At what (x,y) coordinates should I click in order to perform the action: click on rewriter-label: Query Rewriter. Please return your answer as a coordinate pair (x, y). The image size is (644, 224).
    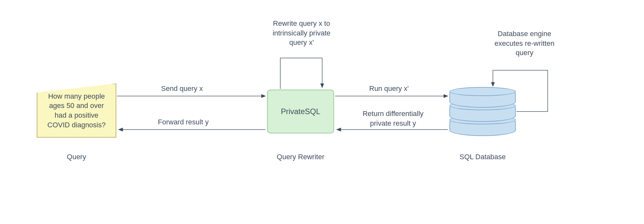
    Looking at the image, I should click on (301, 157).